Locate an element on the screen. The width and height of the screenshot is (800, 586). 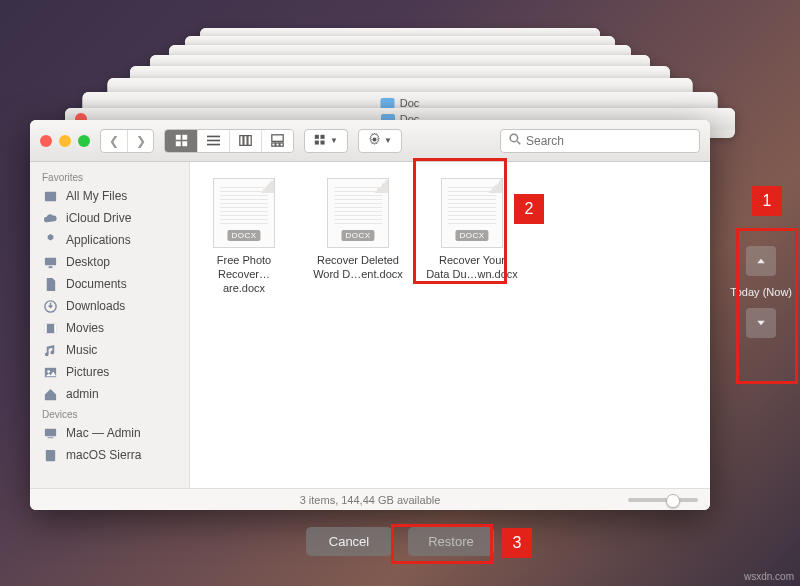
mac-icon is located at coordinates (50, 433).